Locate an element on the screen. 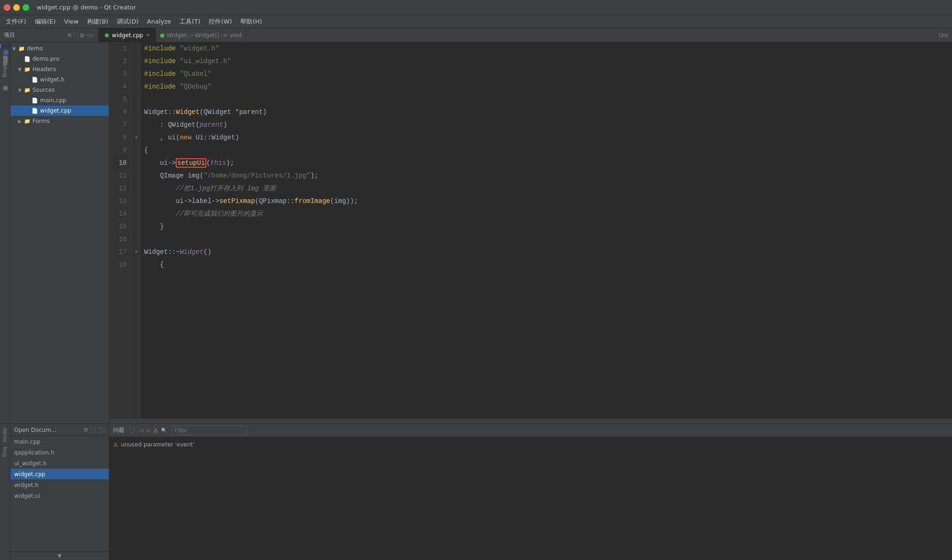 The image size is (952, 560). project-panel-label: 项目 is located at coordinates (9, 35).